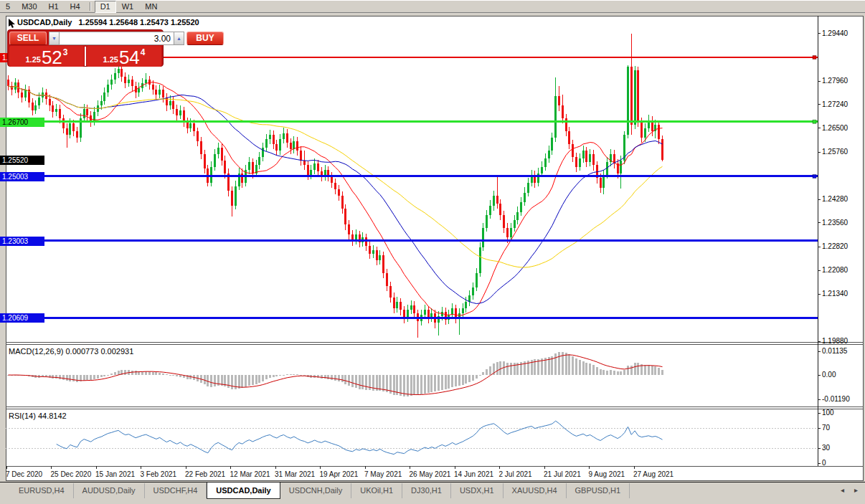  What do you see at coordinates (430, 475) in the screenshot?
I see `date-tick-label: 26 May 2021` at bounding box center [430, 475].